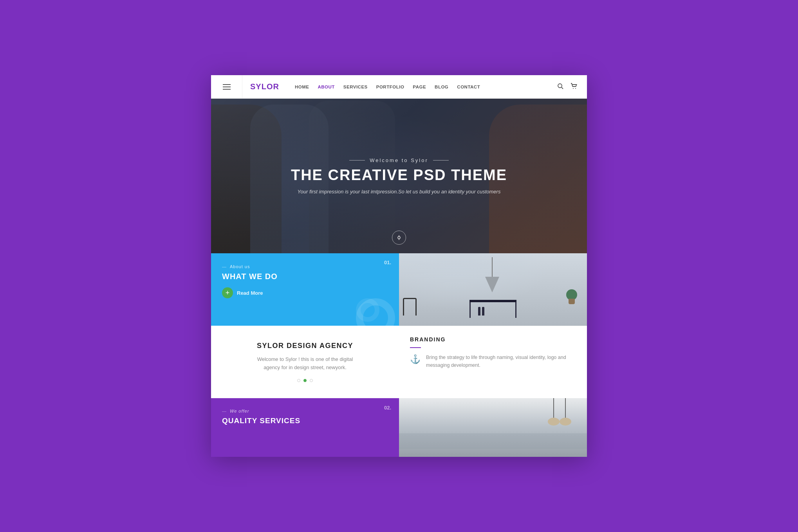 The height and width of the screenshot is (532, 798). Describe the element at coordinates (399, 176) in the screenshot. I see `hero-section: Welcome to Sylor THE CREATIVE PSD THEME …` at that location.